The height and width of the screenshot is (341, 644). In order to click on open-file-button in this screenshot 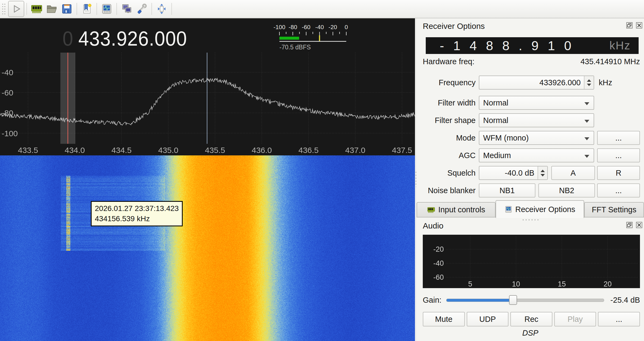, I will do `click(52, 9)`.